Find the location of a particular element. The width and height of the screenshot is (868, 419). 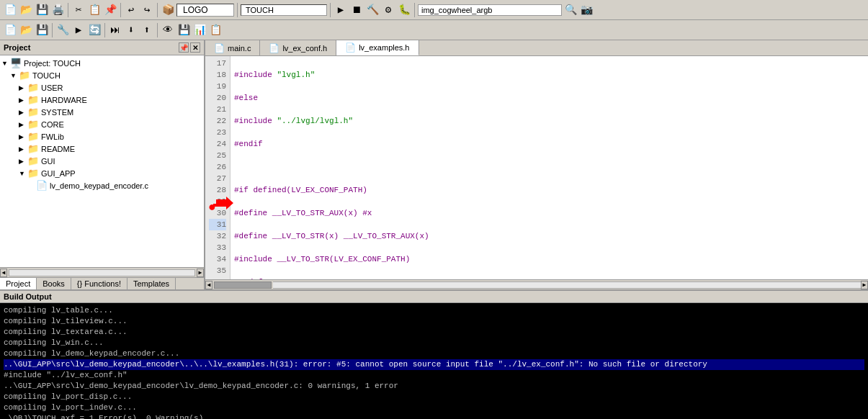

project-tree: ▼ 🖥️ Project: TOUCH ▼ 📁 TOUCH ▶ 📁 USER is located at coordinates (102, 161).